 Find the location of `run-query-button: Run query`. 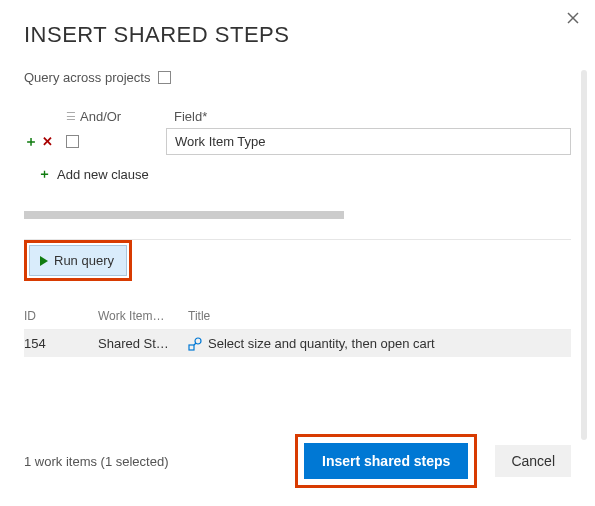

run-query-button: Run query is located at coordinates (78, 260).